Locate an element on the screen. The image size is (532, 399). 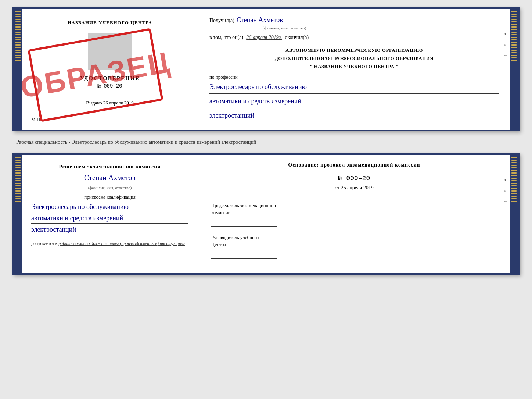
training-center-title: НАЗВАНИЕ УЧЕБНОГО ЦЕНТРА is located at coordinates (110, 23).